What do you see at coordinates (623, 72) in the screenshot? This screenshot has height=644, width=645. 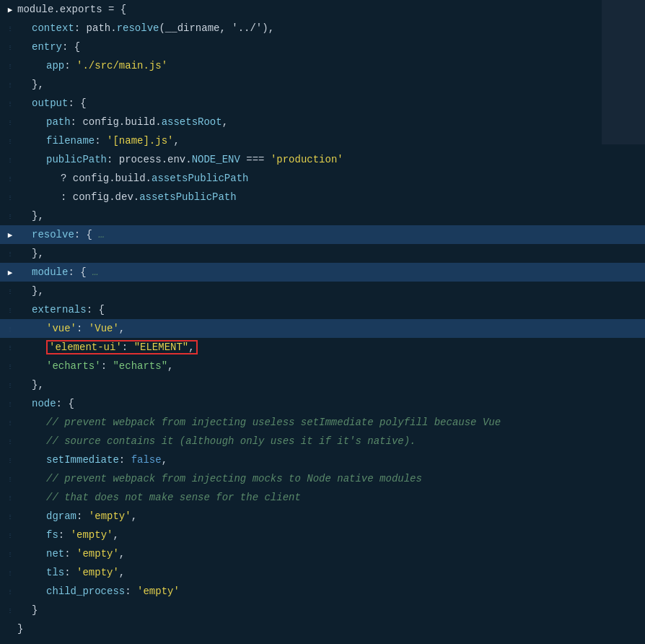 I see `minimap` at bounding box center [623, 72].